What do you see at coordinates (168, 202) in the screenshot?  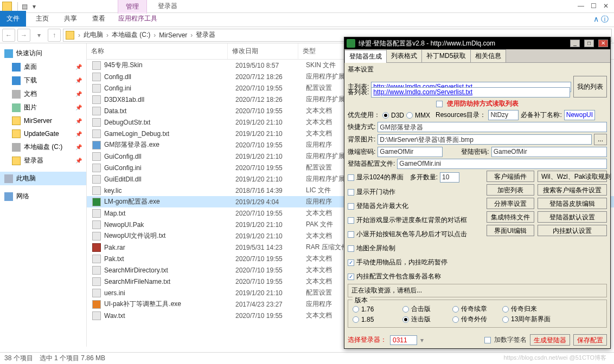 I see `file-name: LM-gom配置器.exe` at bounding box center [168, 202].